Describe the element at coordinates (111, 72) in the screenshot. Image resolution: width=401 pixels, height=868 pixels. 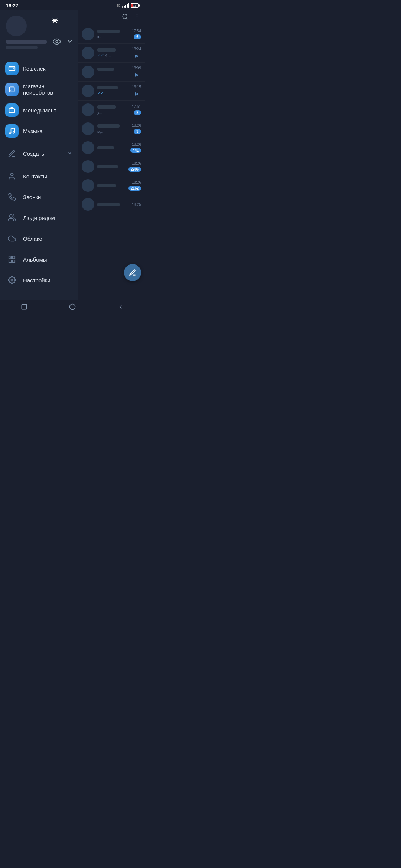
I see `chat-item: ... 18:09 ⊳` at that location.